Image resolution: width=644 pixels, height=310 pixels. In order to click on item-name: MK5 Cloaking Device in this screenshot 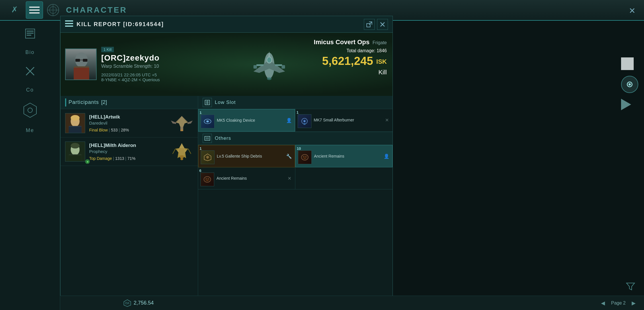, I will do `click(236, 120)`.